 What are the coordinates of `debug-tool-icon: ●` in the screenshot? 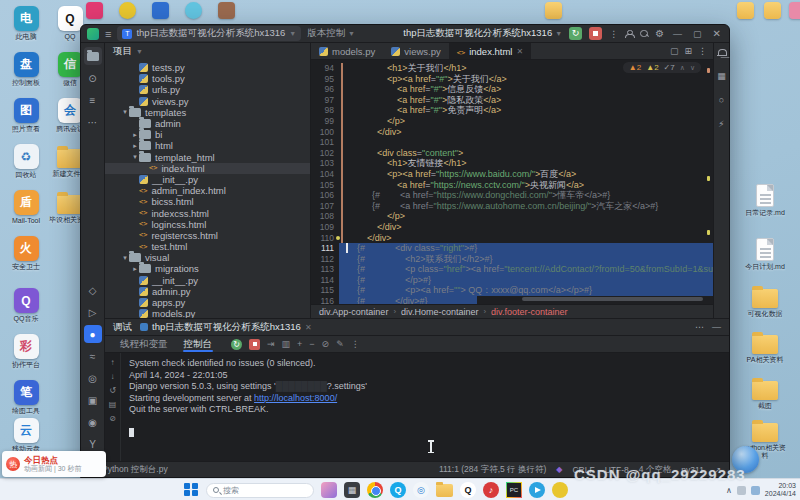 It's located at (93, 334).